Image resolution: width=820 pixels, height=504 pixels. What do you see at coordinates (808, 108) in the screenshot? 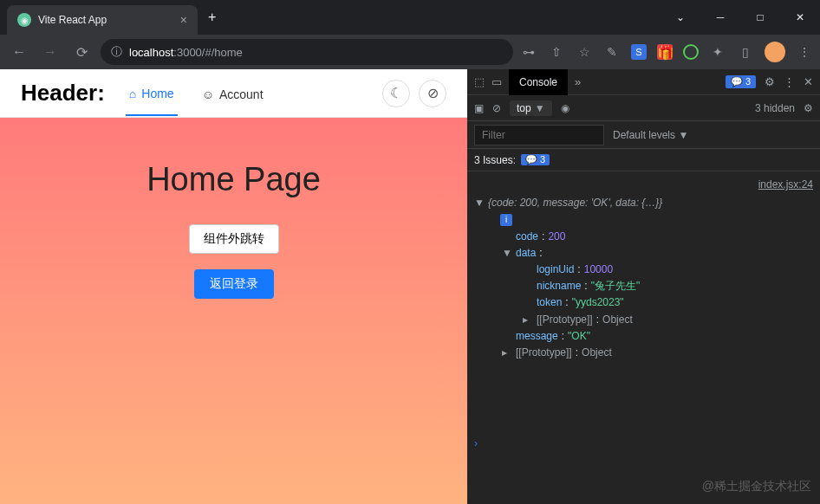
I see `console-settings-icon: ⚙` at bounding box center [808, 108].